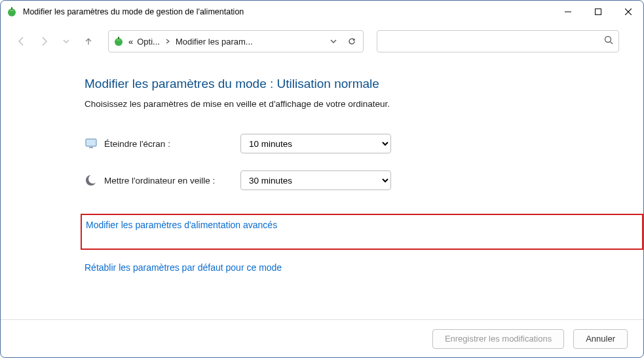 Image resolution: width=644 pixels, height=358 pixels. I want to click on power-plan-icon, so click(12, 12).